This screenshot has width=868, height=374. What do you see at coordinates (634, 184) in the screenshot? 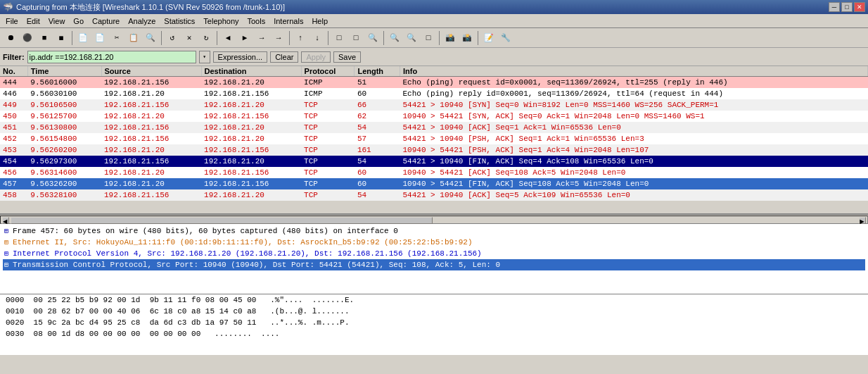
I see `cell-info: 10940 > 54421 [FIN, ACK] Seq=108 Ack=5 W…` at bounding box center [634, 184].